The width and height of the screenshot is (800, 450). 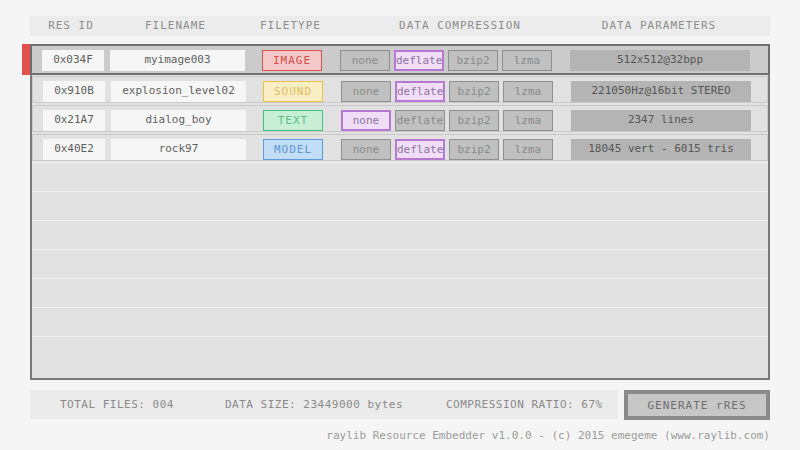 What do you see at coordinates (26, 60) in the screenshot?
I see `active-row-marker-icon` at bounding box center [26, 60].